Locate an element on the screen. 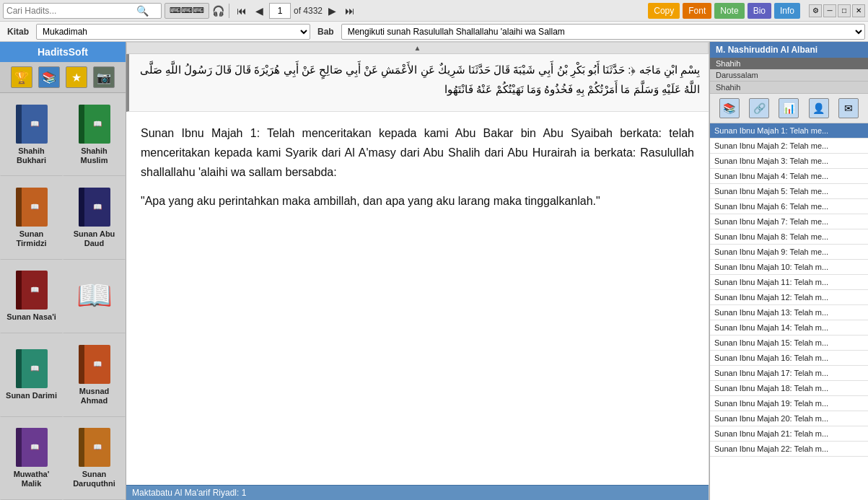  book-label-muwatha-malik: Muwatha' Malik is located at coordinates (32, 479).